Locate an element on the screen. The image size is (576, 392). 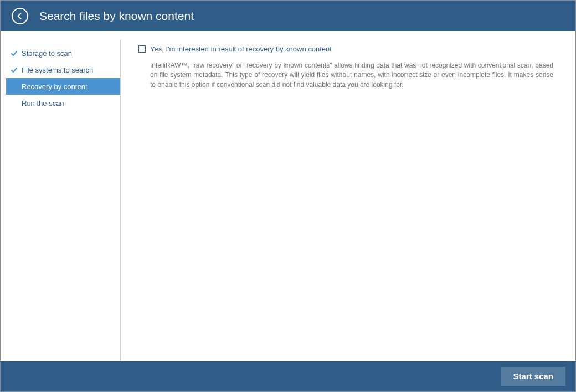
recovery-description: IntelliRAW™, "raw recovery" or "recovery… is located at coordinates (346, 75).